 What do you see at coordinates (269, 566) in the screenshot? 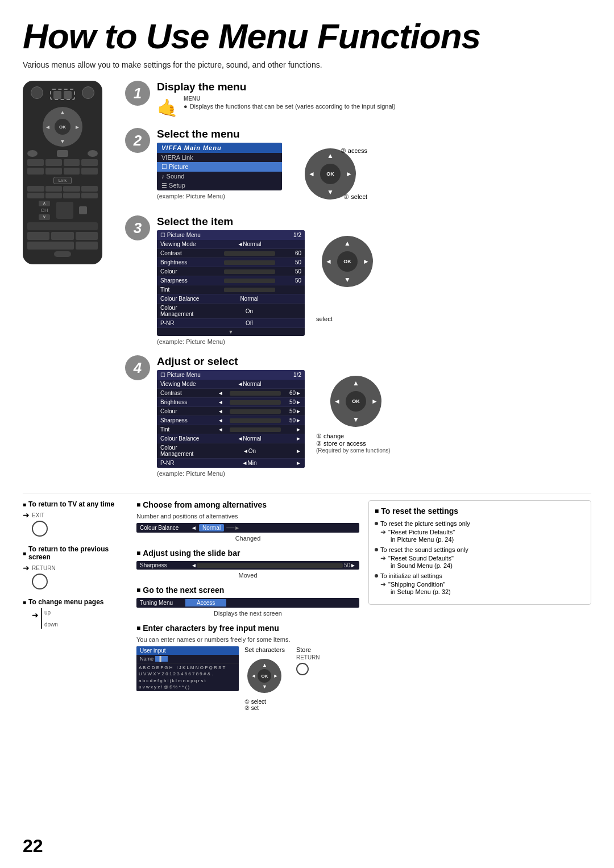
I see `slide-bar-bg` at bounding box center [269, 566].